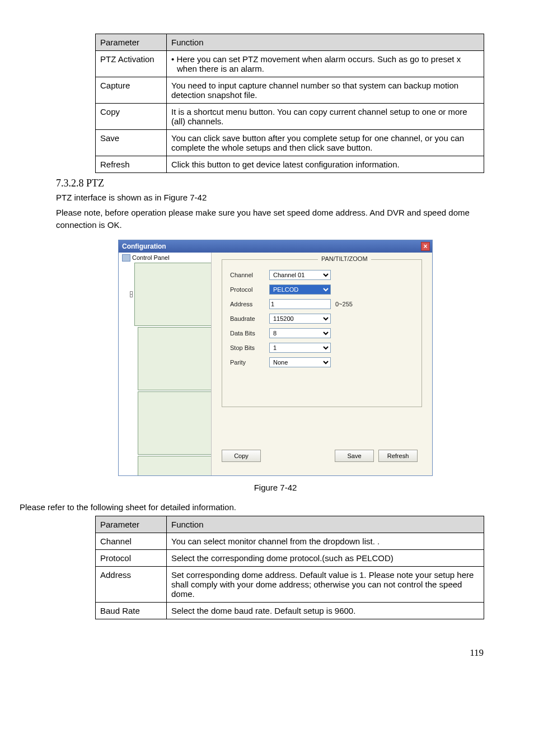 The height and width of the screenshot is (756, 534). I want to click on refresh-button: Refresh, so click(398, 456).